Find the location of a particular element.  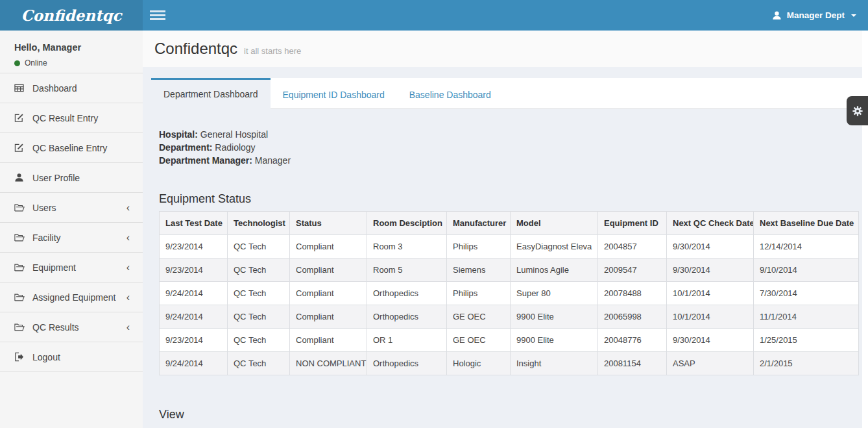

sidebar-item-assigned-equipment: Assigned Equipment‹ is located at coordinates (71, 297).